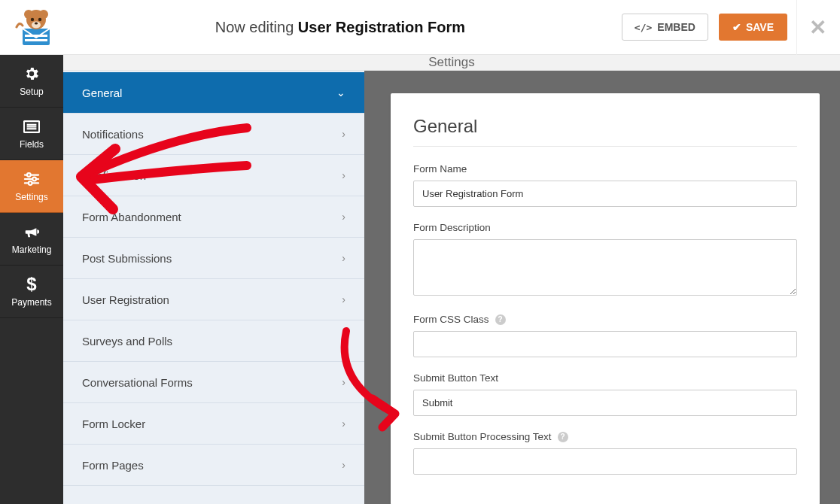  Describe the element at coordinates (605, 462) in the screenshot. I see `submit-button-processing-input` at that location.